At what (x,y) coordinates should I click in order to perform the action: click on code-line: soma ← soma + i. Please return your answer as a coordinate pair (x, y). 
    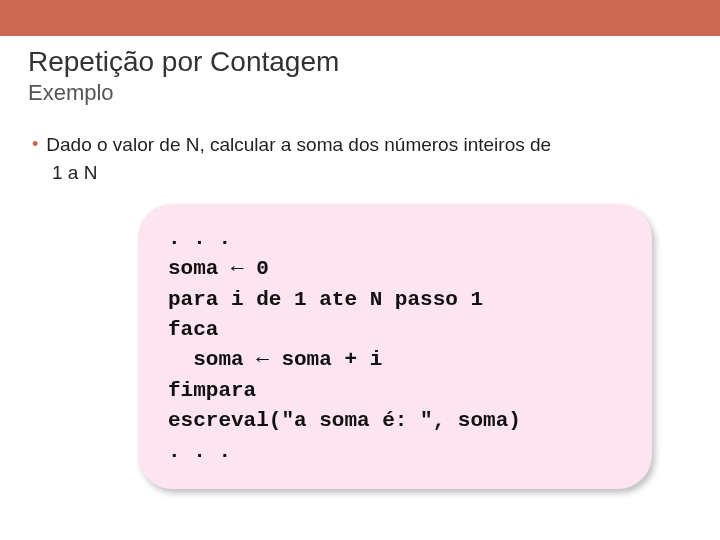
    Looking at the image, I should click on (395, 360).